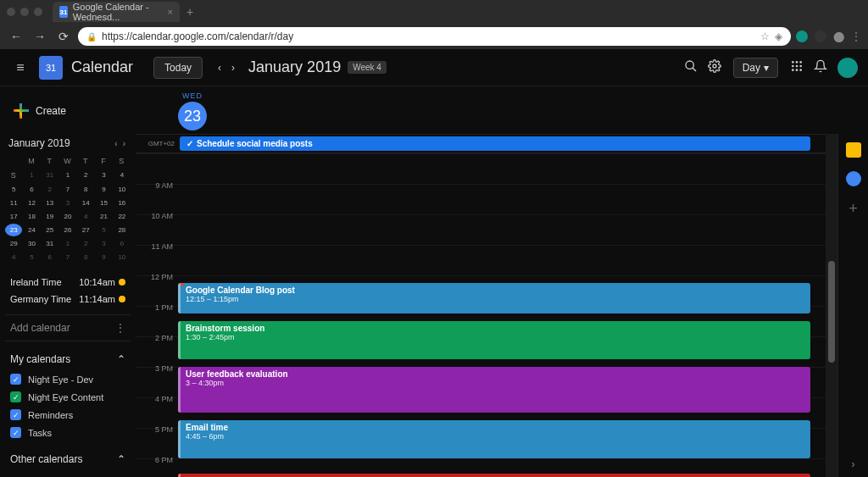  I want to click on mini-cal-day: 19, so click(50, 217).